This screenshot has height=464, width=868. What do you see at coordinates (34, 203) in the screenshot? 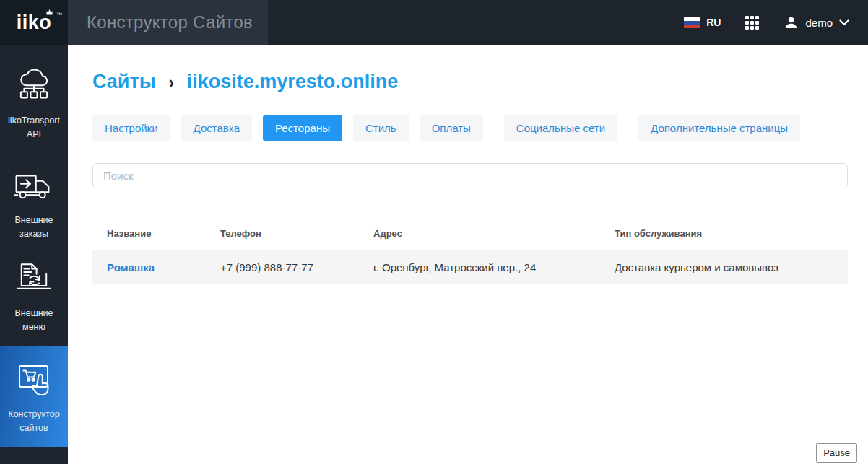
I see `sidebar-item-external-orders: Внешние заказы` at bounding box center [34, 203].